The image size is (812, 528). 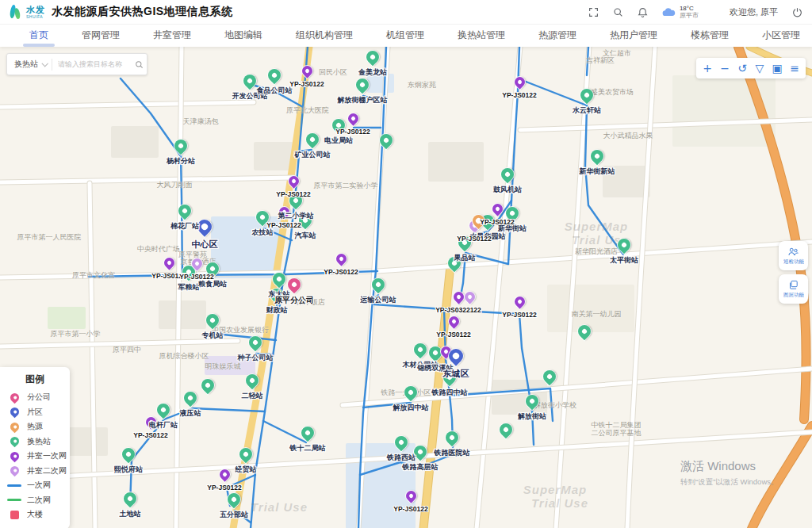 I want to click on map-pin-解放街棚户区站, so click(x=363, y=84).